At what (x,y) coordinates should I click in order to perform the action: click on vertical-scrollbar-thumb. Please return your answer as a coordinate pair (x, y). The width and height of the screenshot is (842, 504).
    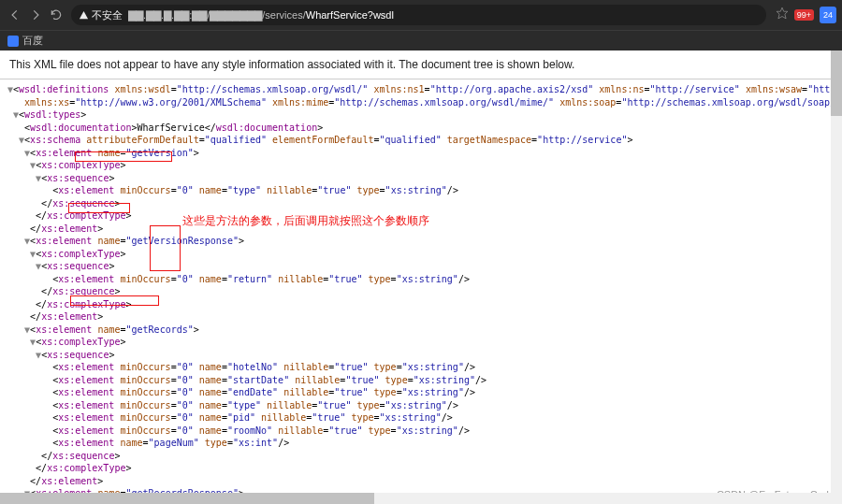
    Looking at the image, I should click on (836, 83).